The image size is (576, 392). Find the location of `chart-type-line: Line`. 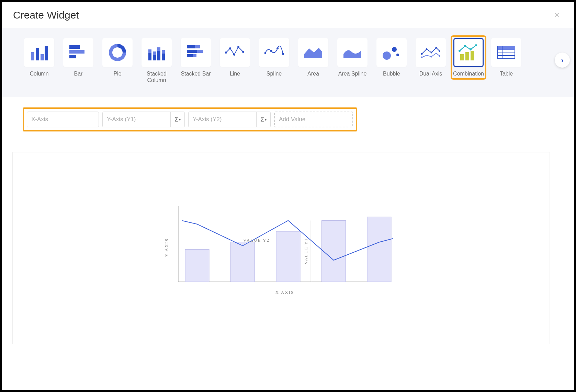

chart-type-line: Line is located at coordinates (235, 58).